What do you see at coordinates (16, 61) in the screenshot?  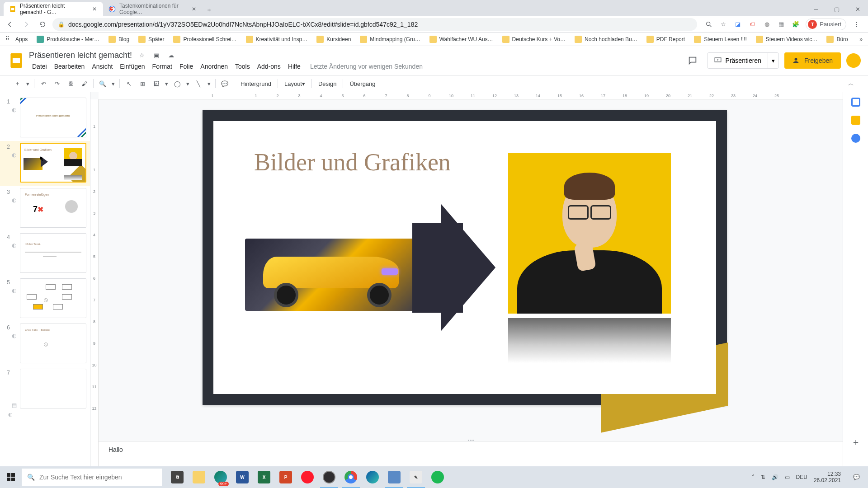 I see `slides-logo-icon` at bounding box center [16, 61].